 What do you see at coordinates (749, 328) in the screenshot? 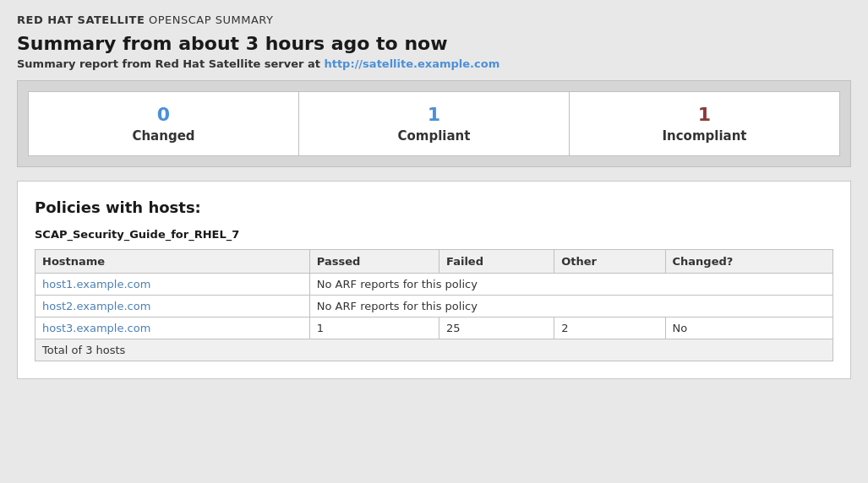
I see `host3-changed: No` at bounding box center [749, 328].